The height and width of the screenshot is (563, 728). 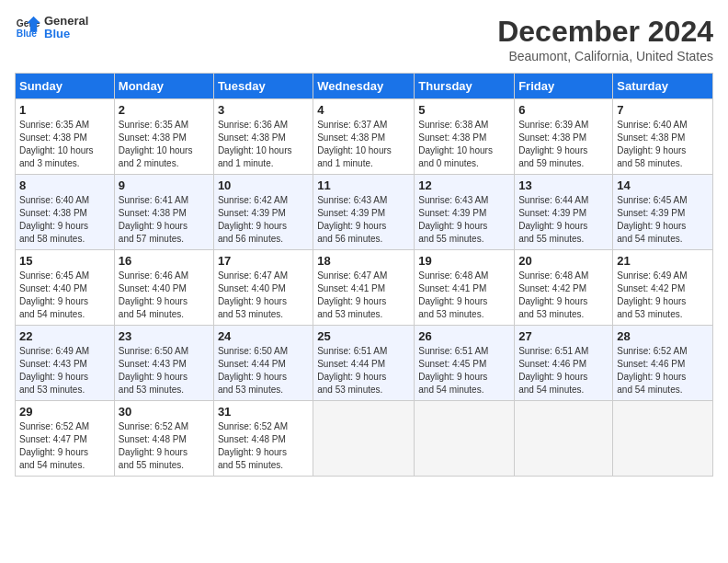 I want to click on calendar-header-row: SundayMondayTuesdayWednesdayThursdayFrid…, so click(x=364, y=86).